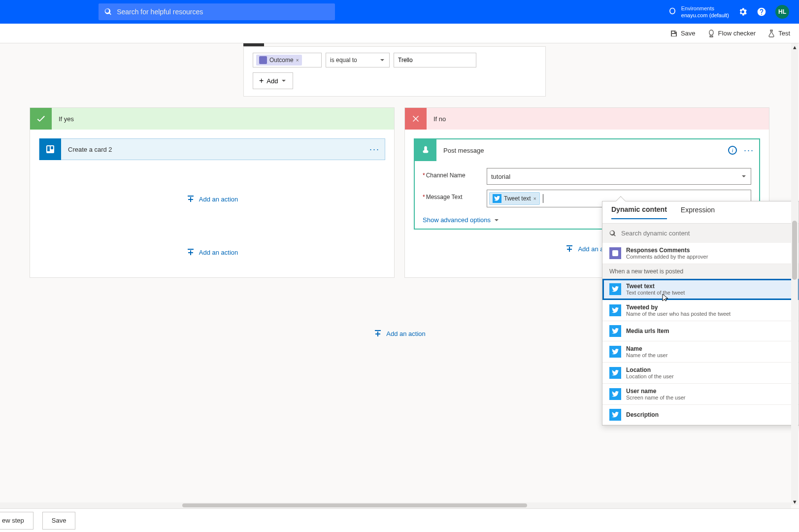 The image size is (799, 532). I want to click on message-text-label: *Message Text, so click(455, 195).